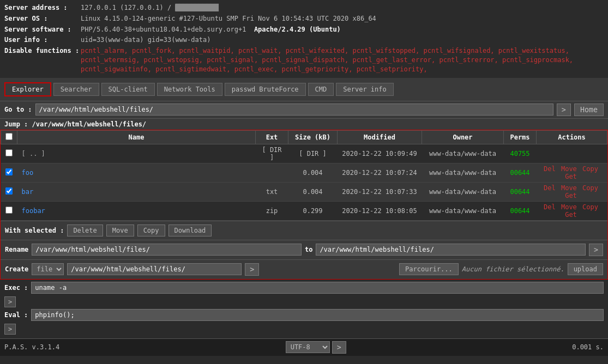 The height and width of the screenshot is (364, 608). Describe the element at coordinates (43, 19) in the screenshot. I see `server-os-label: Server OS :` at that location.